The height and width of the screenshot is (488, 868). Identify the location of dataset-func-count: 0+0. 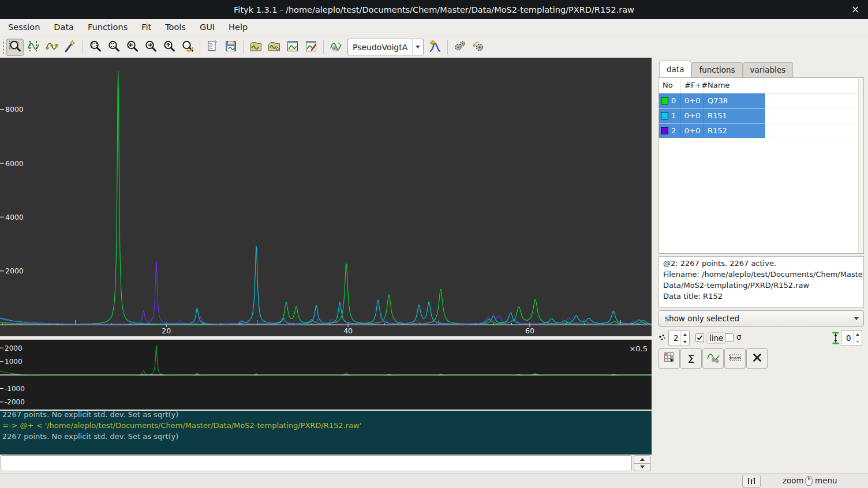
(693, 130).